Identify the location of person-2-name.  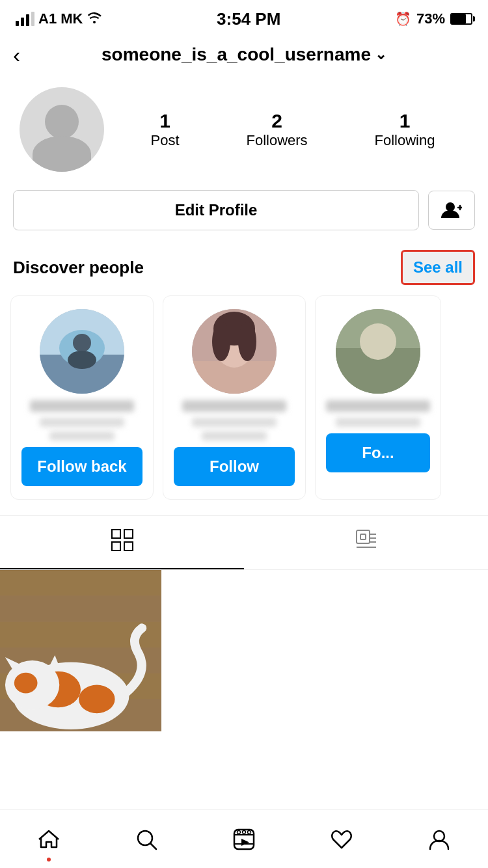
(234, 406).